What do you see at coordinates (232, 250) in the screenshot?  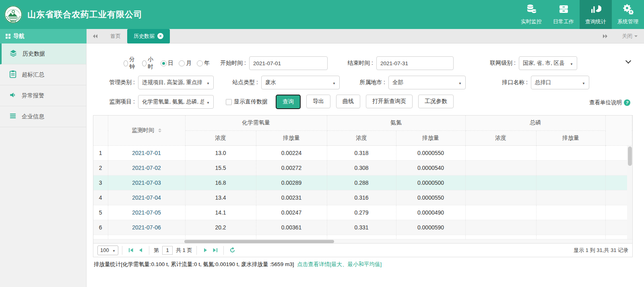 I see `refresh-icon` at bounding box center [232, 250].